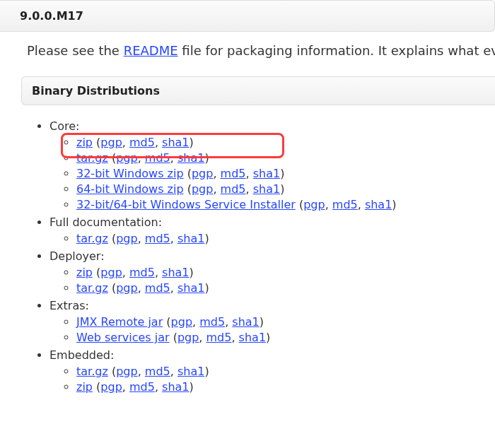 The width and height of the screenshot is (495, 448). What do you see at coordinates (286, 322) in the screenshot?
I see `download-item: JMX Remote jar (pgp, md5, sha1)` at bounding box center [286, 322].